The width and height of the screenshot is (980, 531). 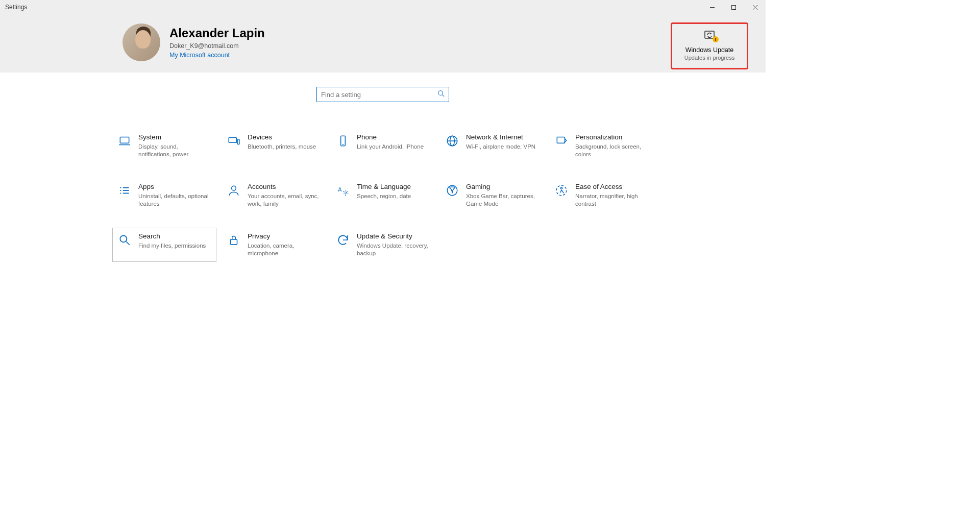 I want to click on tile-update-security: Update & SecurityWindows Update, recover…, so click(x=383, y=245).